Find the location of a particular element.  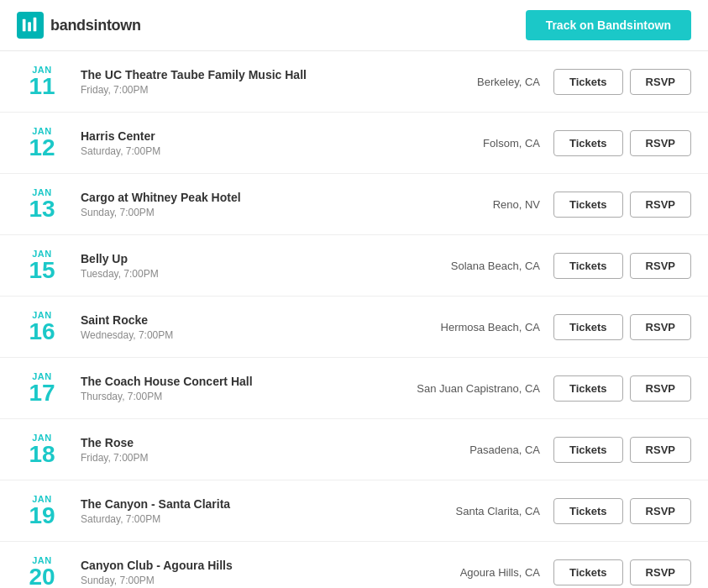

event-name: Belly Up is located at coordinates (235, 259).